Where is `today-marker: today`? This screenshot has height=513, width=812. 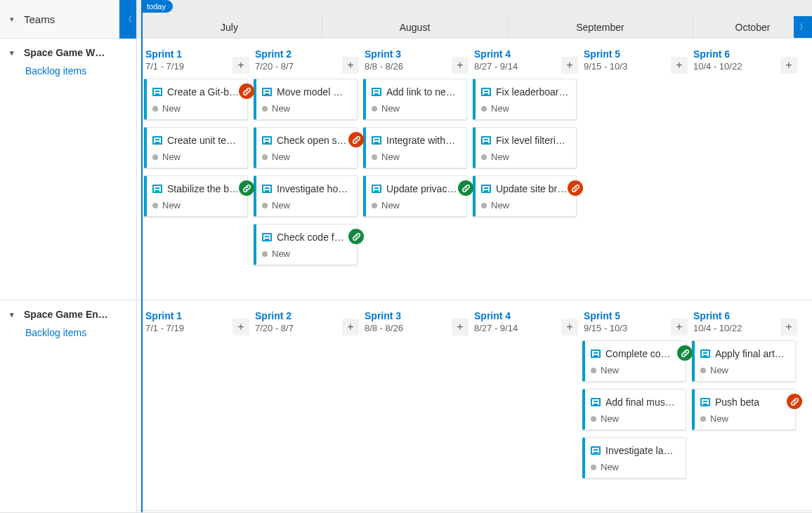
today-marker: today is located at coordinates (157, 6).